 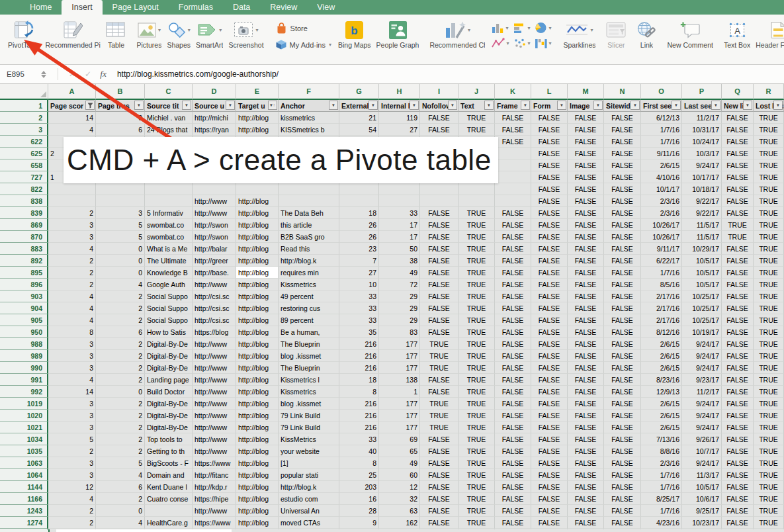 I want to click on cell-M989: FALSE, so click(x=586, y=356).